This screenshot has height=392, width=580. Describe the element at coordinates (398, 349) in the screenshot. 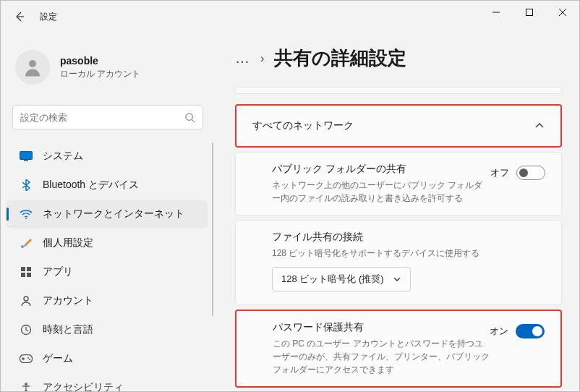

I see `setting-password-sharing: パスワード保護共有 この PC のユーザー アカウントとパスワードを持つユーザー…` at that location.